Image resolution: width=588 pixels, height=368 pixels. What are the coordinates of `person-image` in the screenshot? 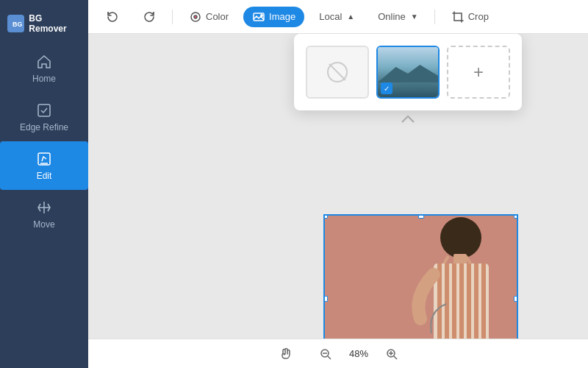 It's located at (420, 277).